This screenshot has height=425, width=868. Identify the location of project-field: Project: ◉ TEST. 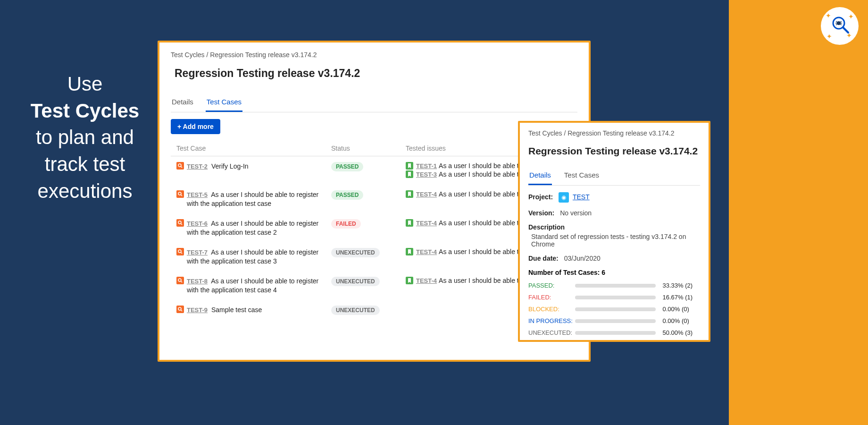
(614, 197).